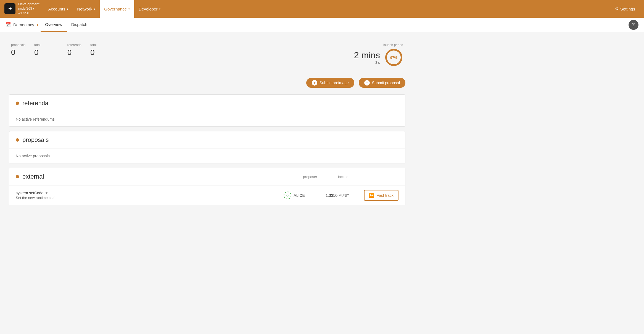 This screenshot has width=644, height=334. I want to click on dev-label: Development, so click(29, 4).